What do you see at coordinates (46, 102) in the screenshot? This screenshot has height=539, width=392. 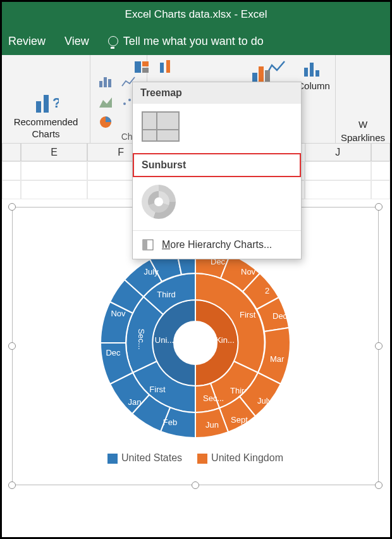 I see `recommended-charts-icon: ?` at bounding box center [46, 102].